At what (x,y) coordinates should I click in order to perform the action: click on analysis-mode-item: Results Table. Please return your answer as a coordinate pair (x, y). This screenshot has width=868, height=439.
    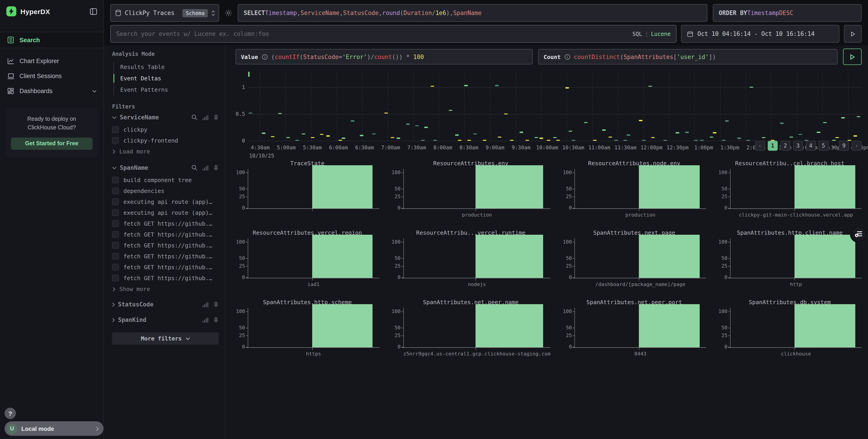
    Looking at the image, I should click on (166, 67).